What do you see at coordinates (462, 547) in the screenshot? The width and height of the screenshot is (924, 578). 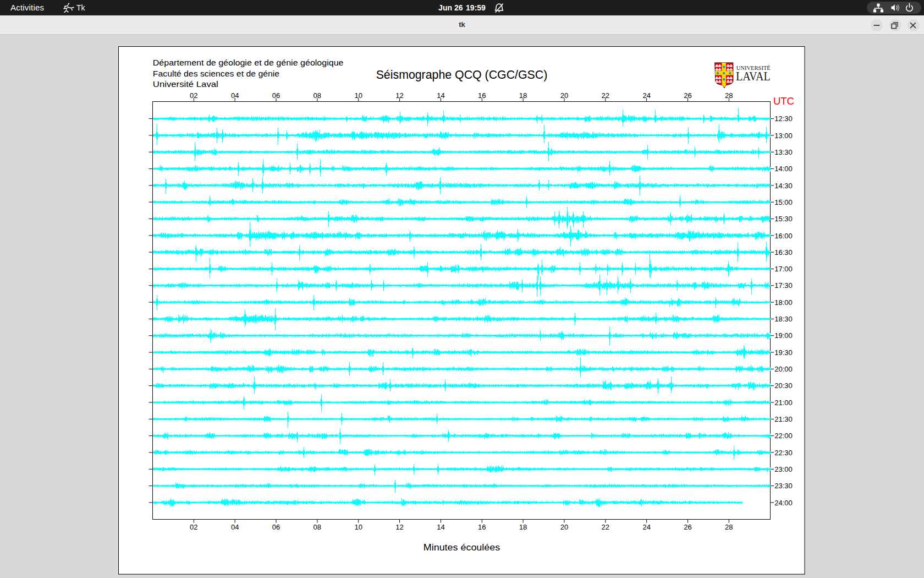 I see `svg-text: Minutes écoulées` at bounding box center [462, 547].